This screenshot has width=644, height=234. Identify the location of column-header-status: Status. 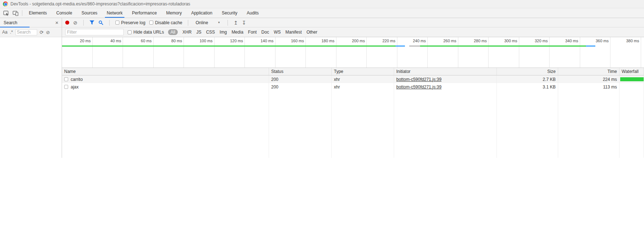
(300, 72).